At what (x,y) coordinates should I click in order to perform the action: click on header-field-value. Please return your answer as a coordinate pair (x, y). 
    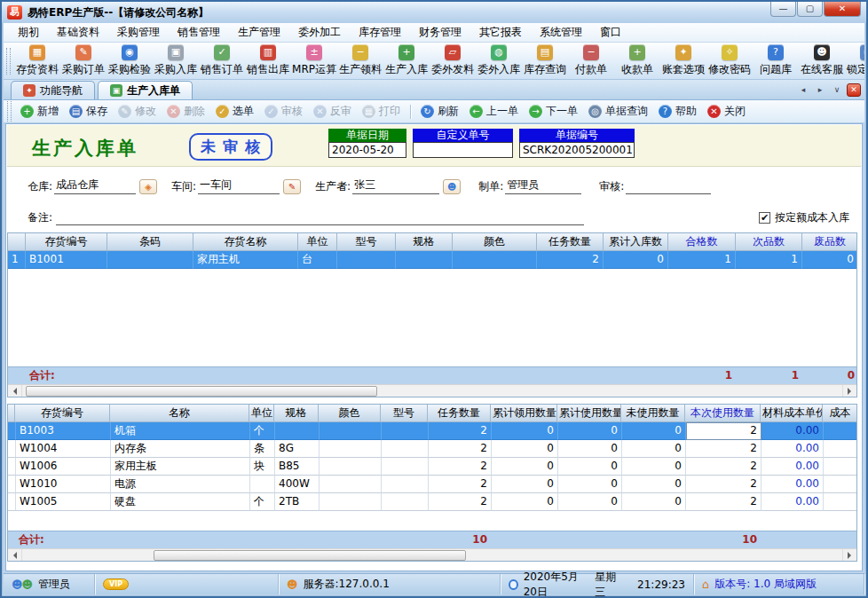
    Looking at the image, I should click on (463, 150).